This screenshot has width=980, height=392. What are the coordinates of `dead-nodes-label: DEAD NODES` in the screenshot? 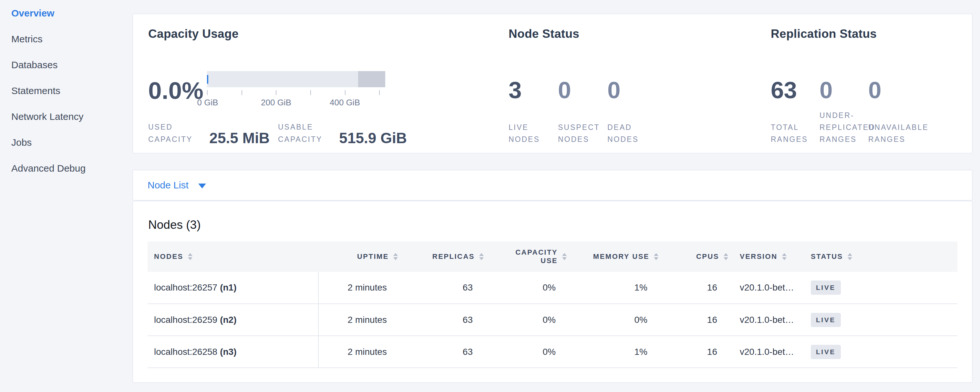 It's located at (632, 133).